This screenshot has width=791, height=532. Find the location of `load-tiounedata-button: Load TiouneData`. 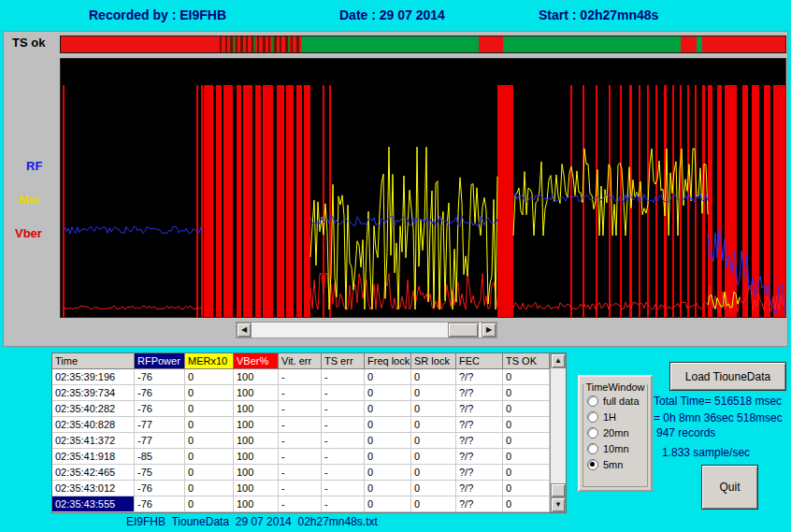

load-tiounedata-button: Load TiouneData is located at coordinates (727, 376).